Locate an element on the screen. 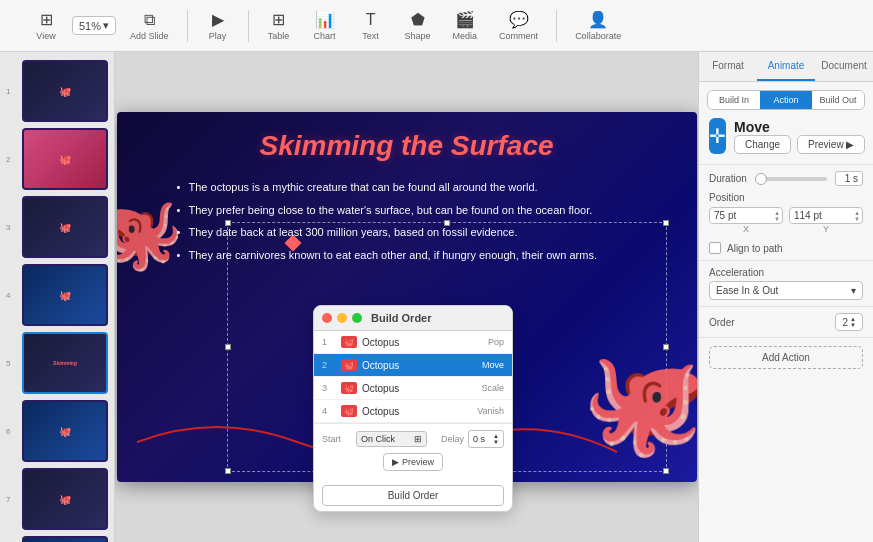  preview-play-icon: ▶ is located at coordinates (396, 462).